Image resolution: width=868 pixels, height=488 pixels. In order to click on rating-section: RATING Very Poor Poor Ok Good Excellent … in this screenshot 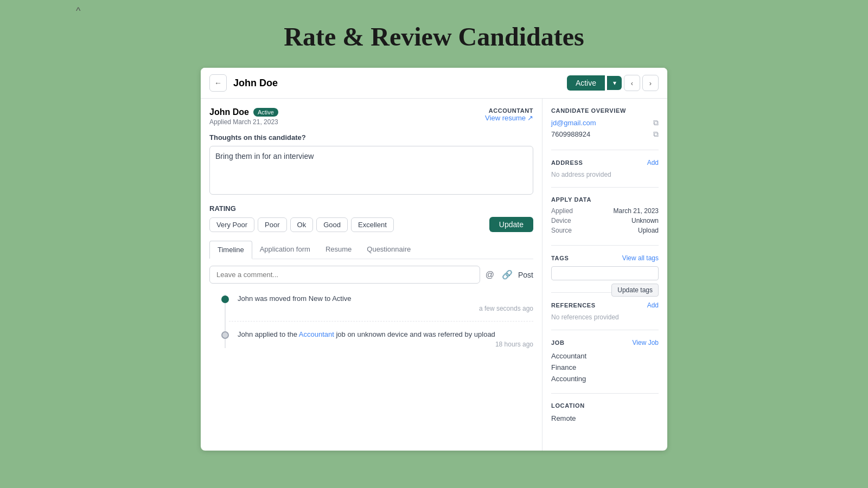, I will do `click(371, 218)`.